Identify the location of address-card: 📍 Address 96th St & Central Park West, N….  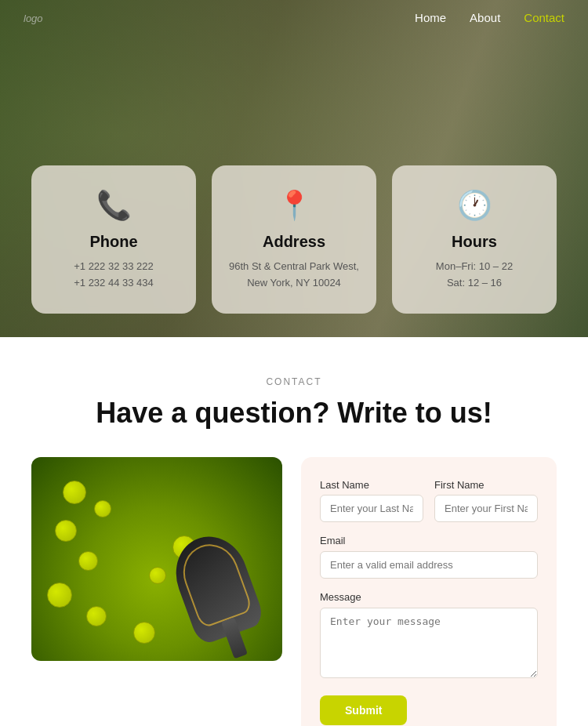
(294, 240).